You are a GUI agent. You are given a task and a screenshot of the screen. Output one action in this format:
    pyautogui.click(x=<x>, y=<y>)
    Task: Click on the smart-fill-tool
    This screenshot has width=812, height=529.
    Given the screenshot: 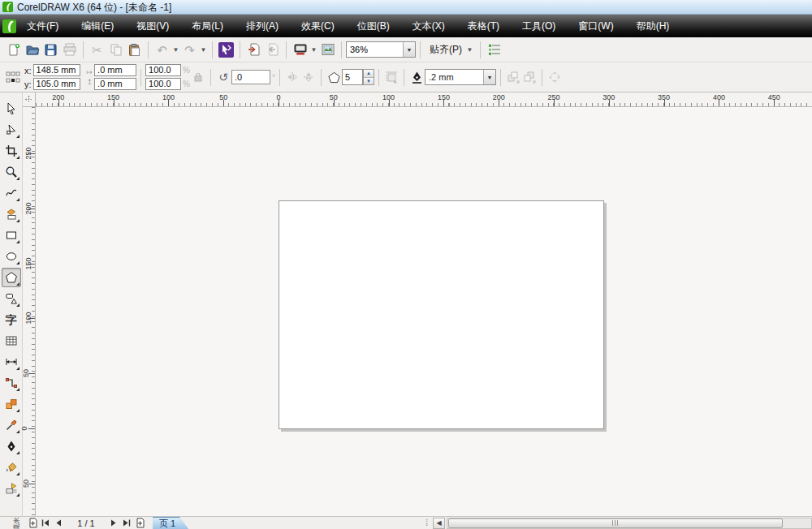 What is the action you would take?
    pyautogui.click(x=11, y=214)
    